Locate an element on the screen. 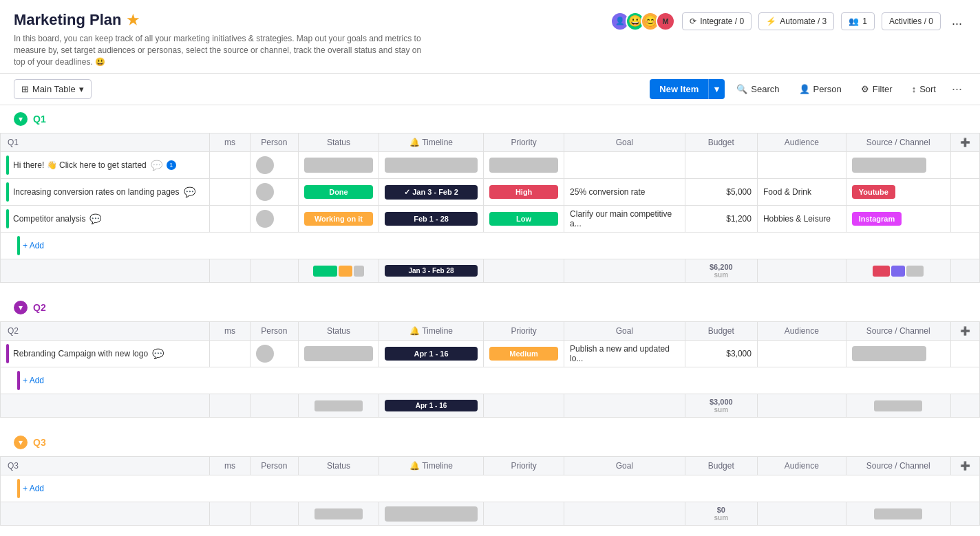 The height and width of the screenshot is (536, 980). new-item-button: New Item is located at coordinates (687, 89).